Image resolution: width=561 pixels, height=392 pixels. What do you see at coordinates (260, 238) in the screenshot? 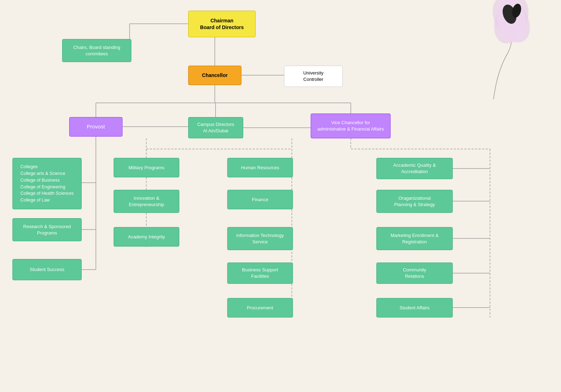
I see `it-service-label: Information Technology Service` at bounding box center [260, 238].